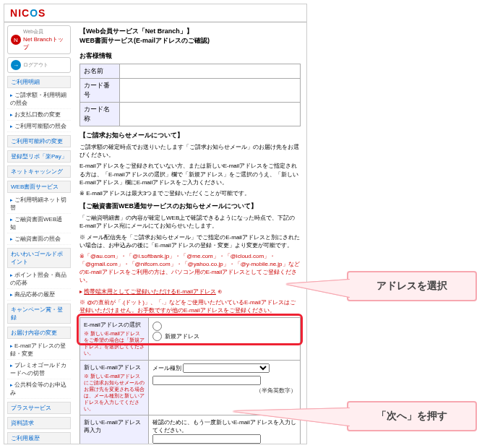  What do you see at coordinates (100, 72) in the screenshot?
I see `label-name: お名前` at bounding box center [100, 72].